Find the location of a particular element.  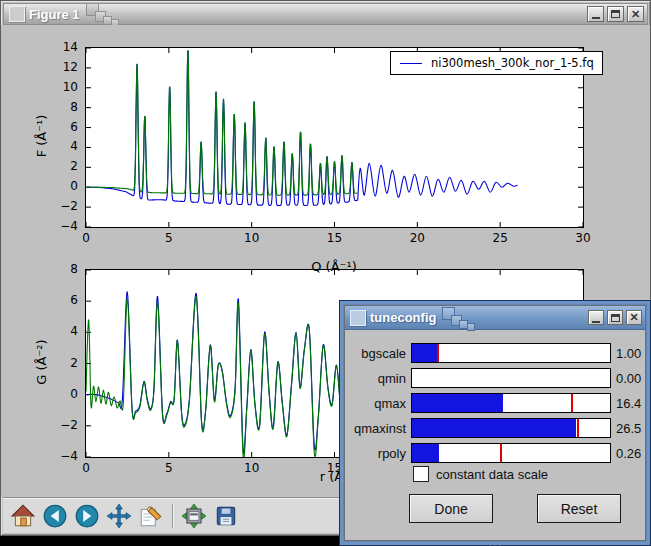

save-icon is located at coordinates (226, 516).